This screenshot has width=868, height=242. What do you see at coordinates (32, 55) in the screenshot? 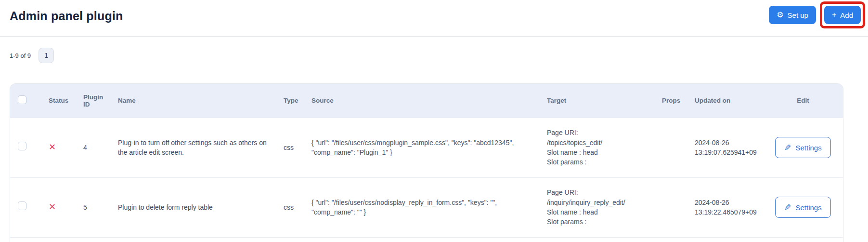
I see `pagination: 1-9 of 9 1` at bounding box center [32, 55].